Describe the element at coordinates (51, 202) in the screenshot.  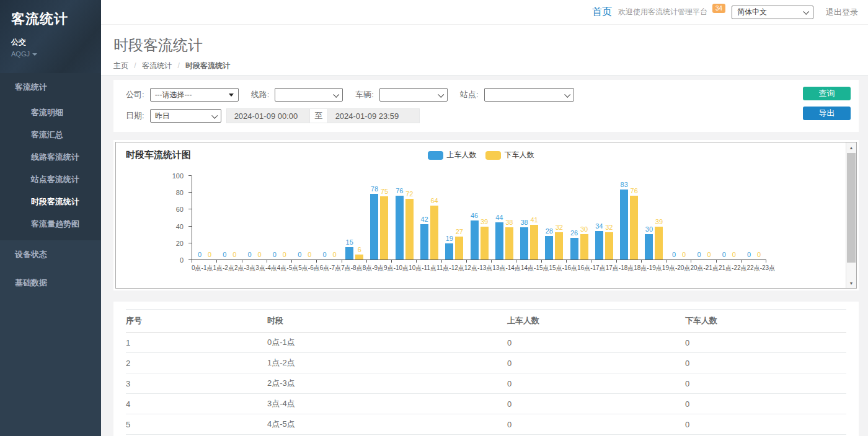
I see `sidebar-item-period-stats: 时段客流统计` at that location.